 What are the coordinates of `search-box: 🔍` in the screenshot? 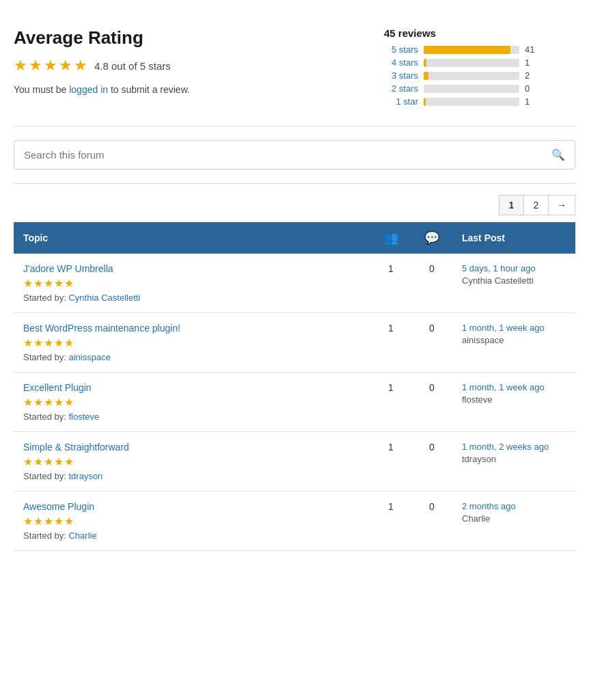 It's located at (294, 154).